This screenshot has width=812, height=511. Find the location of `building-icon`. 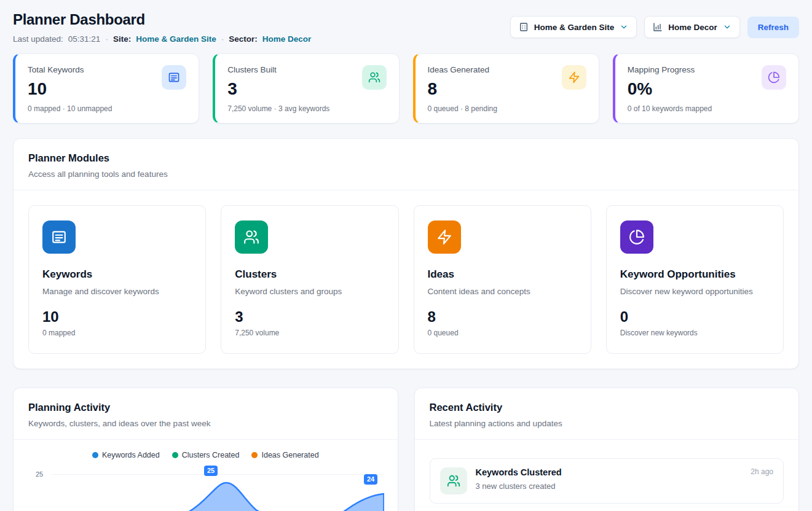

building-icon is located at coordinates (524, 27).